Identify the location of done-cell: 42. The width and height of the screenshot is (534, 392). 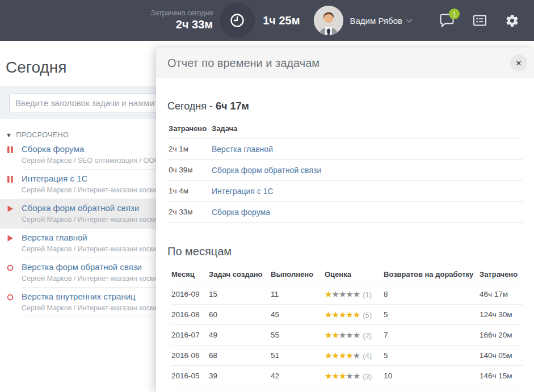
(297, 376).